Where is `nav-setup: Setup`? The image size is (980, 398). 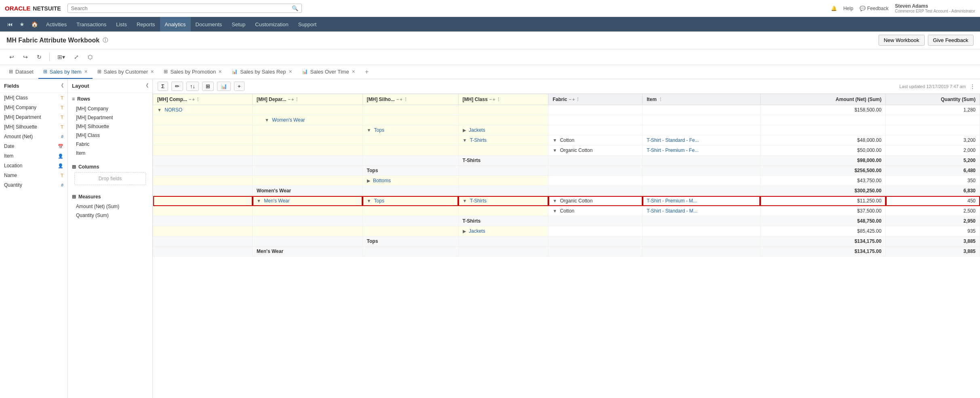 nav-setup: Setup is located at coordinates (238, 24).